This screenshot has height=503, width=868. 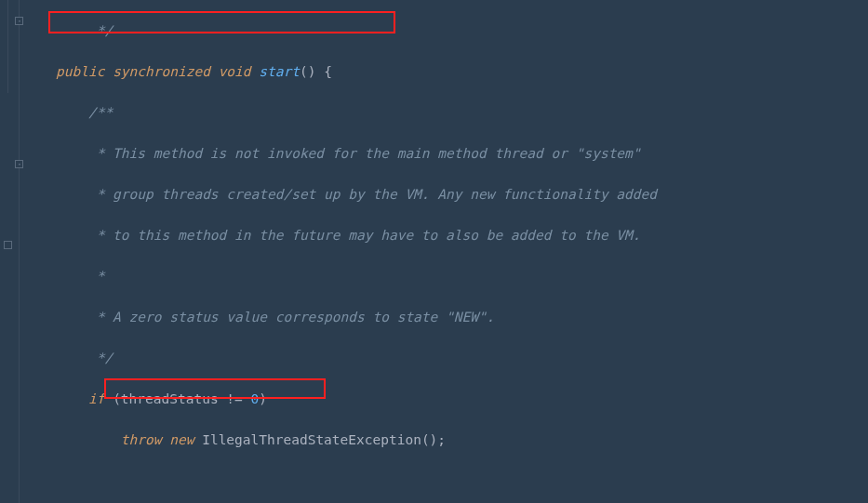 I want to click on code-line, so click(x=448, y=481).